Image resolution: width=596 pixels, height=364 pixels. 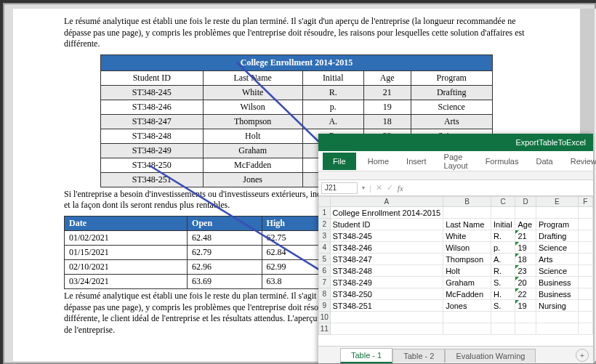 I want to click on row-header: 5, so click(x=325, y=259).